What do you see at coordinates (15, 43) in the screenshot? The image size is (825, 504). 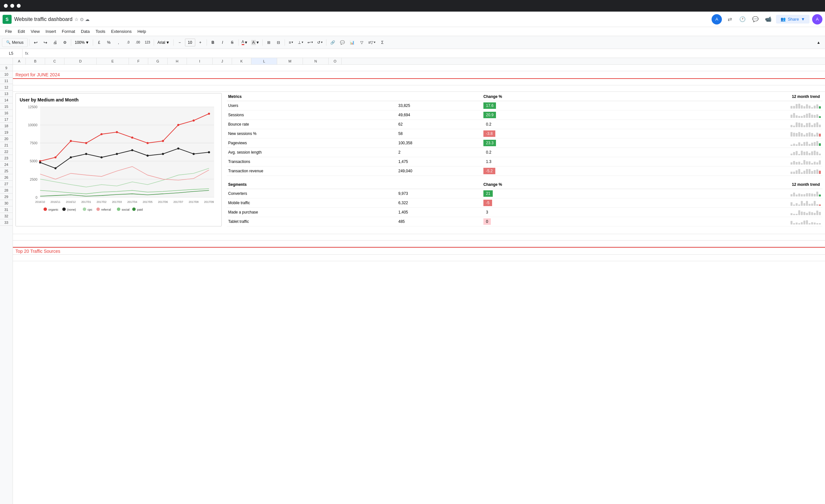 I see `search-menus-btn: 🔍 Menus` at bounding box center [15, 43].